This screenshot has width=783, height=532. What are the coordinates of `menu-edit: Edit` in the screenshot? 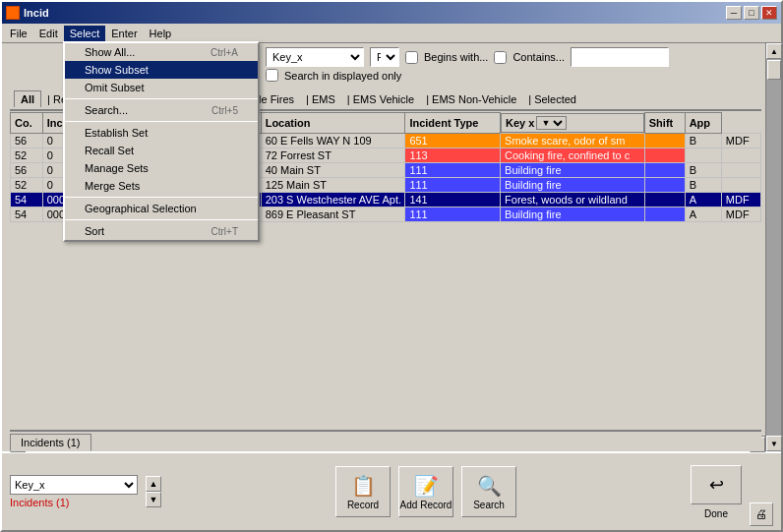 It's located at (49, 33).